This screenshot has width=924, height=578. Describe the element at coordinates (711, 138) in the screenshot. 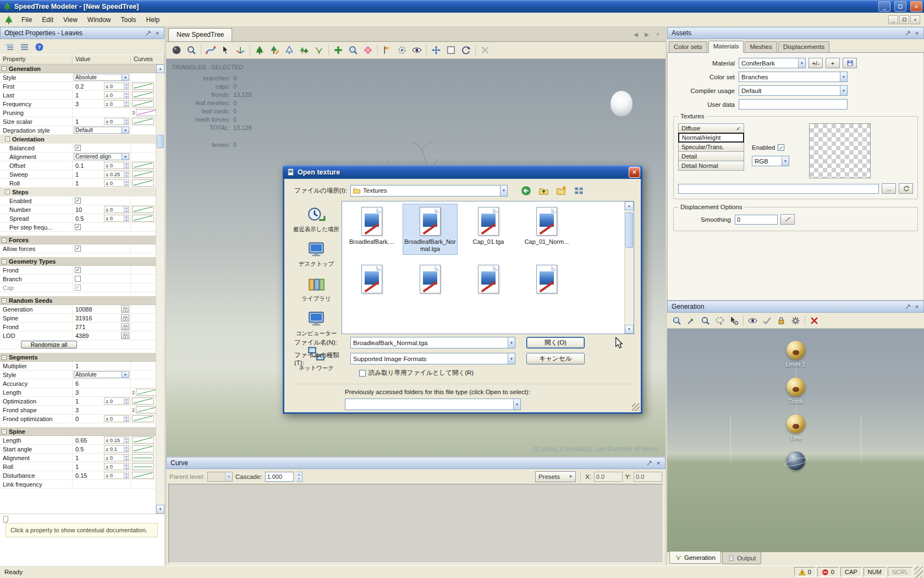

I see `texture-slot-normal-height: Normal/Height` at that location.